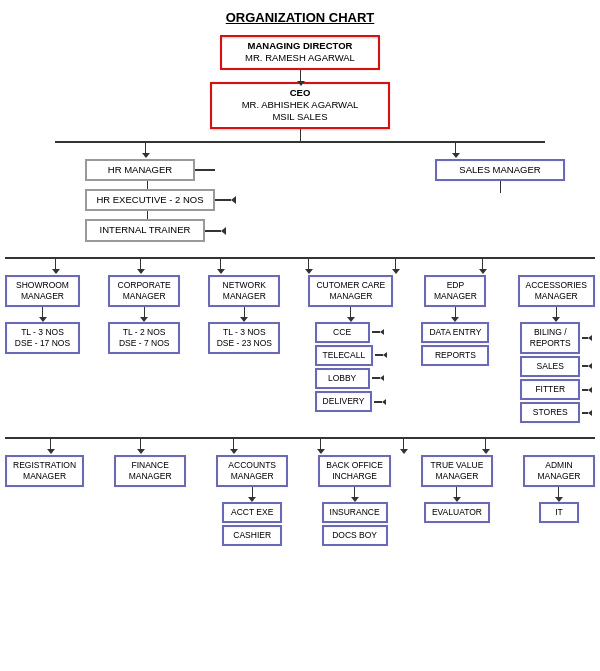  Describe the element at coordinates (354, 500) in the screenshot. I see `backoffice-col: BACK OFFICEINCHARGE INSURANCE DOCS BOY` at that location.